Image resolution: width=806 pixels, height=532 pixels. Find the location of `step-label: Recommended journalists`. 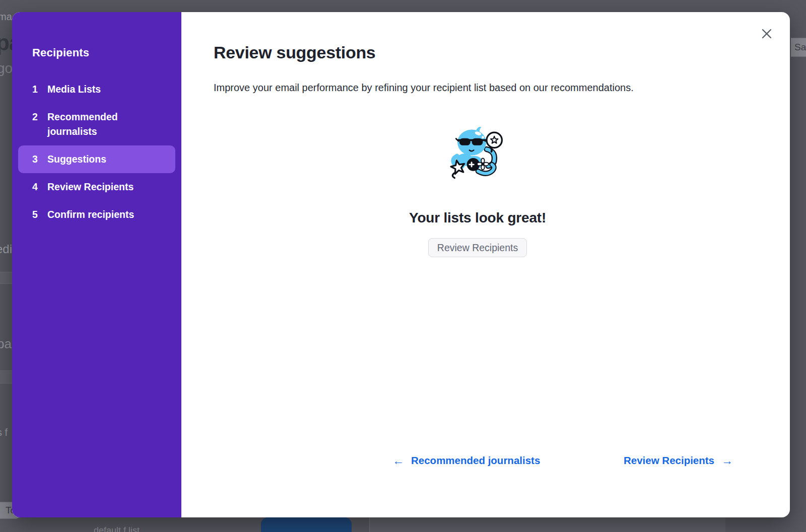

step-label: Recommended journalists is located at coordinates (107, 124).